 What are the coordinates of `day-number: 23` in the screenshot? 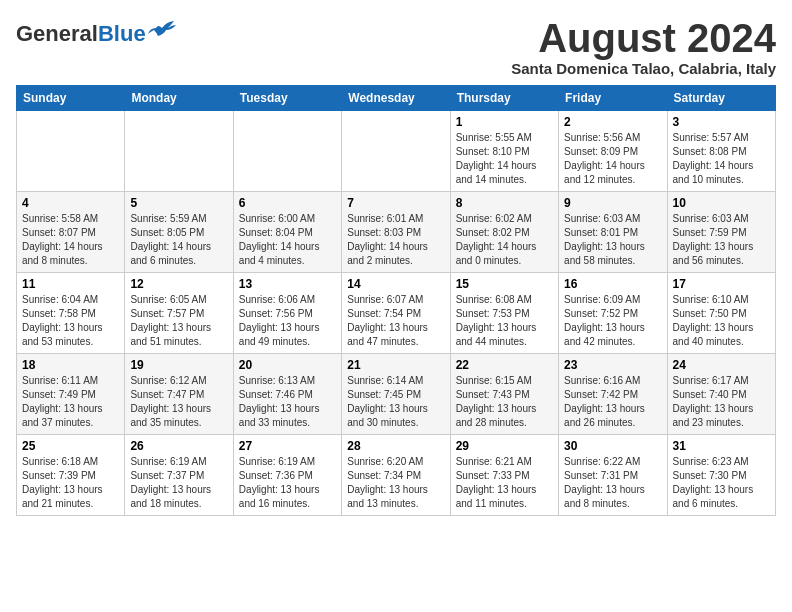 It's located at (612, 365).